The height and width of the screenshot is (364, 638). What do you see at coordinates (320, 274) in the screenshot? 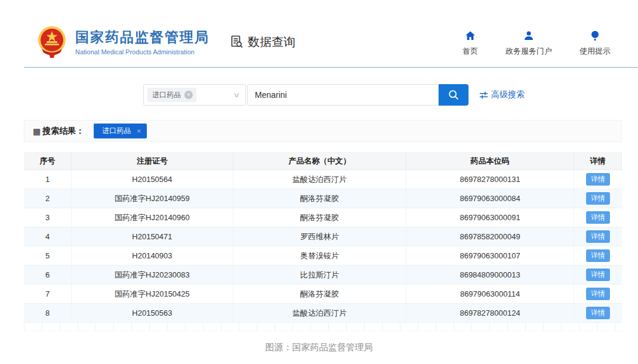
I see `cell-name: 比拉斯汀片` at bounding box center [320, 274].